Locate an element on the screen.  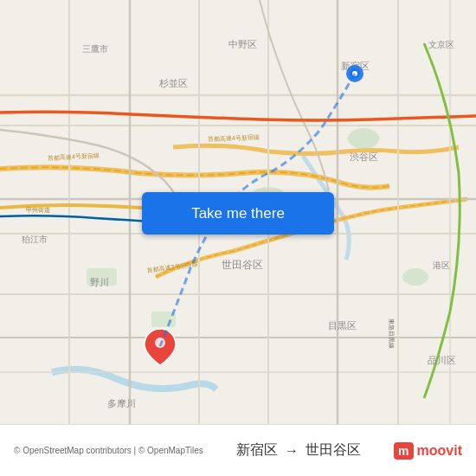
footer: © OpenStreetMap contributors | © OpenMap… is located at coordinates (238, 450).